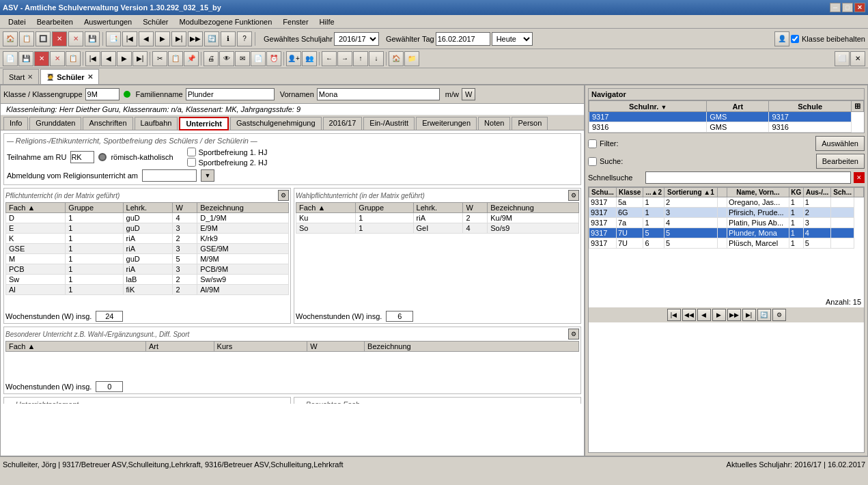 This screenshot has height=485, width=868. What do you see at coordinates (704, 315) in the screenshot?
I see `list-nav-prev: ◀` at bounding box center [704, 315].